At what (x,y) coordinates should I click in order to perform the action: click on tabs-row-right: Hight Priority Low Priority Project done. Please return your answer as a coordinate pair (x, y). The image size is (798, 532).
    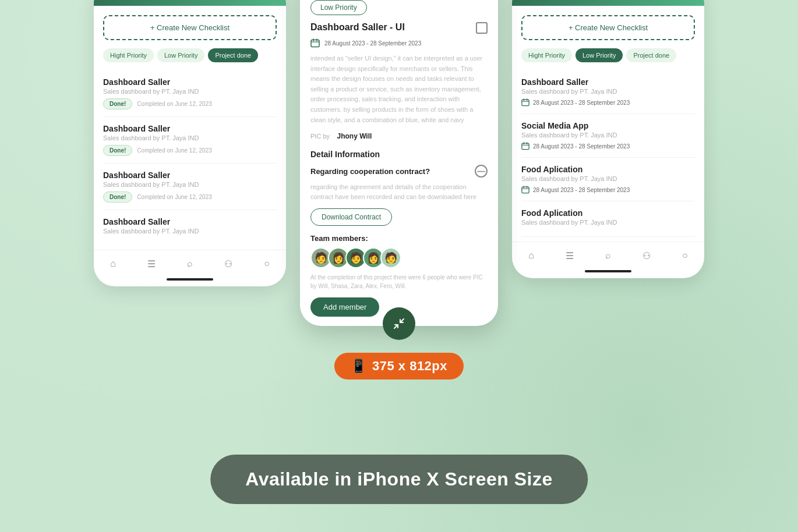
    Looking at the image, I should click on (608, 55).